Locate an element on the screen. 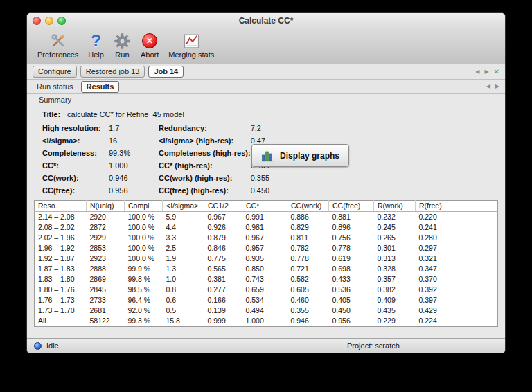 This screenshot has width=532, height=392. table-cell: 0.991 is located at coordinates (265, 217).